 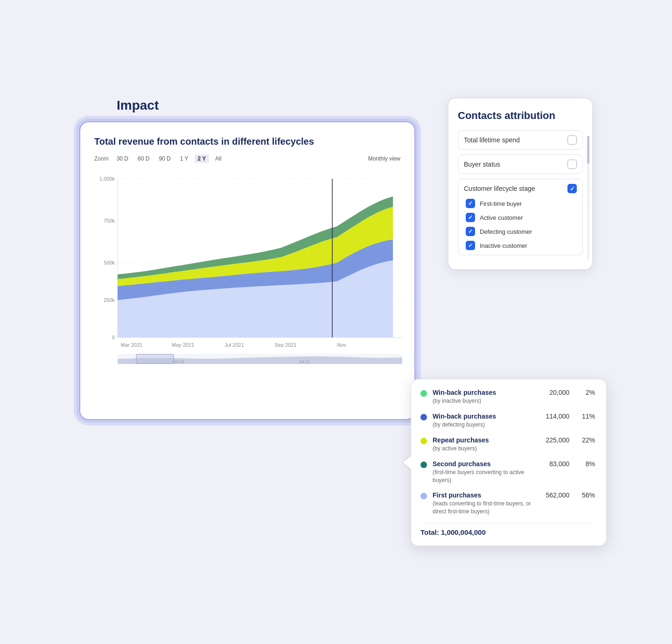 I want to click on total-lifetime-spend-item: Total lifetime spend, so click(x=520, y=140).